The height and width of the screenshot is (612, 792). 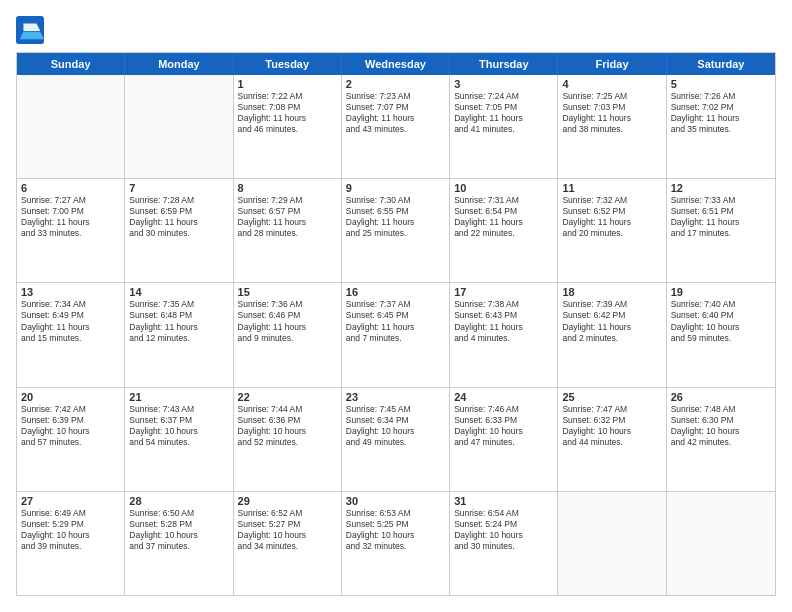 I want to click on calendar-header: SundayMondayTuesdayWednesdayThursdayFrid…, so click(x=396, y=64).